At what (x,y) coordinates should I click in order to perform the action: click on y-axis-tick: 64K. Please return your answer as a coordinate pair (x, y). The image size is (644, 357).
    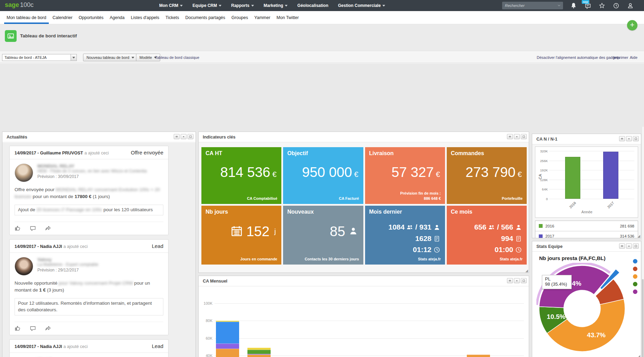
    Looking at the image, I should click on (542, 189).